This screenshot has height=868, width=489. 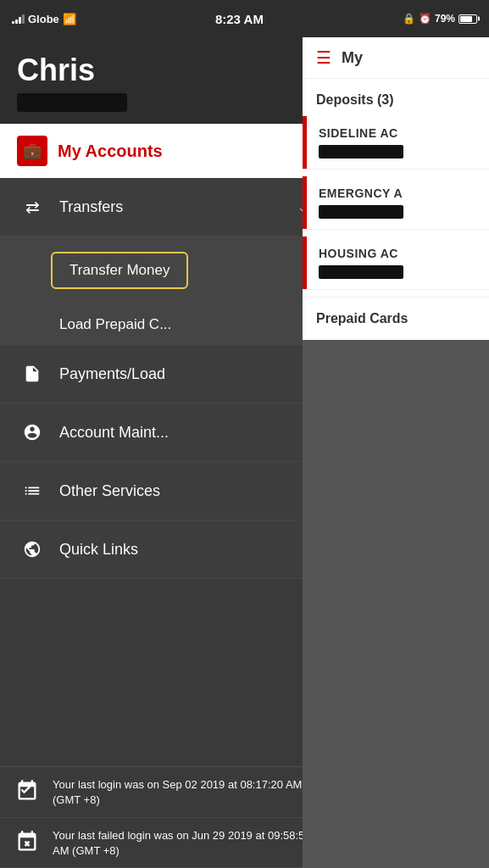 I want to click on load-prepaid-menu-item: Load Prepaid C..., so click(x=163, y=325).